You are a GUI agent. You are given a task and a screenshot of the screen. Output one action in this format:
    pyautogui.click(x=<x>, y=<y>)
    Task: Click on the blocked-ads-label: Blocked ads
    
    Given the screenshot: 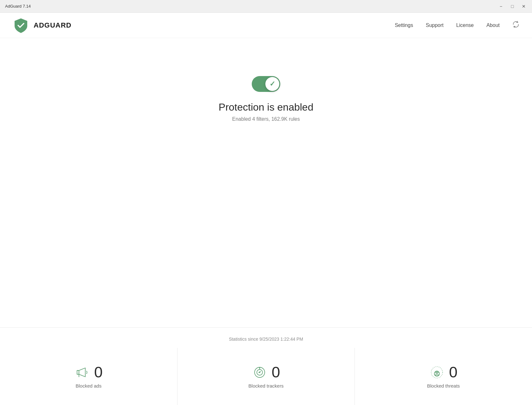 What is the action you would take?
    pyautogui.click(x=88, y=386)
    